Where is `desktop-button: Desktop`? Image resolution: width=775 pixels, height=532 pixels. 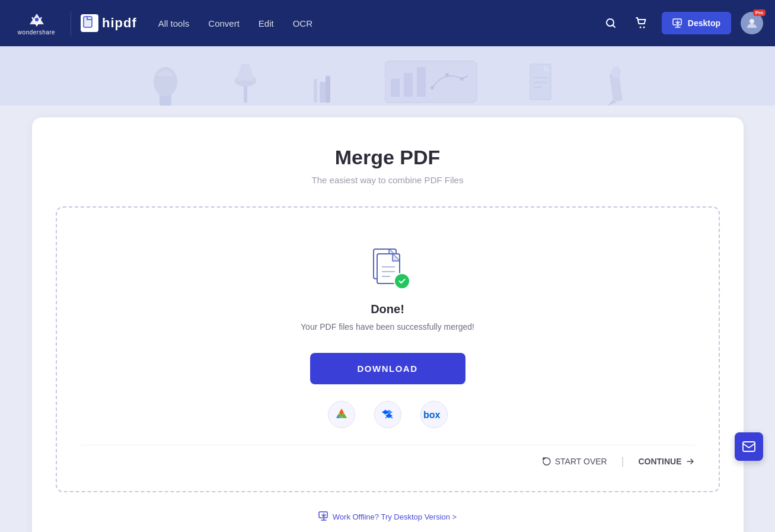
desktop-button: Desktop is located at coordinates (696, 23).